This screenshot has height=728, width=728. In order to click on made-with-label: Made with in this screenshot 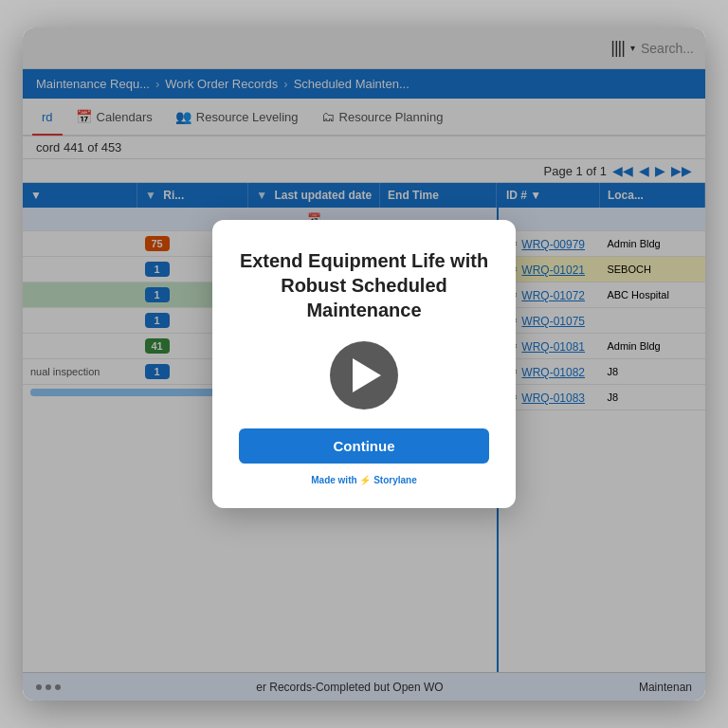, I will do `click(334, 480)`.